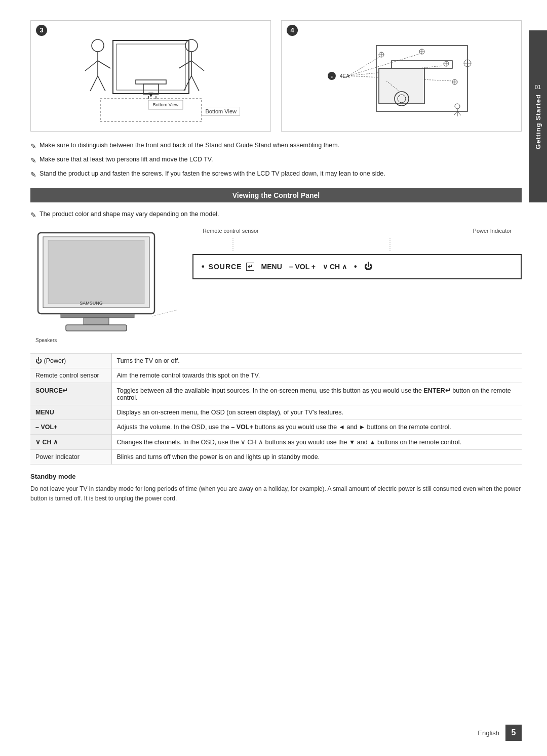 The height and width of the screenshot is (756, 547). Describe the element at coordinates (368, 267) in the screenshot. I see `power-btn: ⏻` at that location.